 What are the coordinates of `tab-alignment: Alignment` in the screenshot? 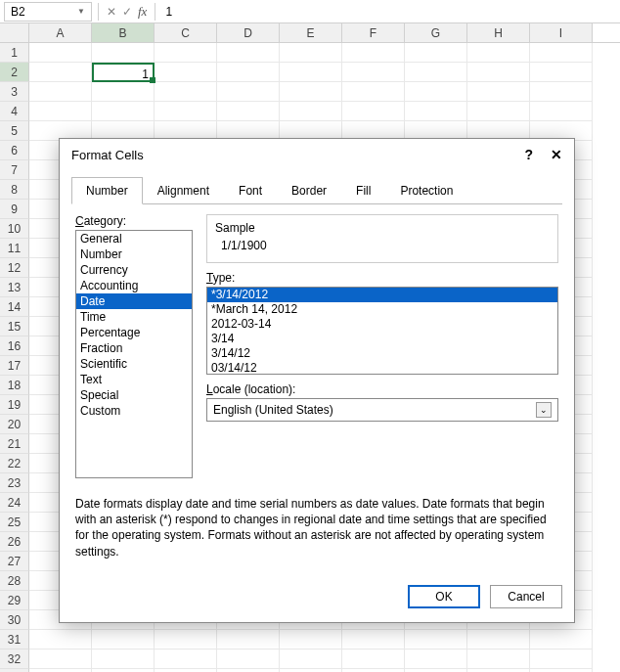 It's located at (184, 191).